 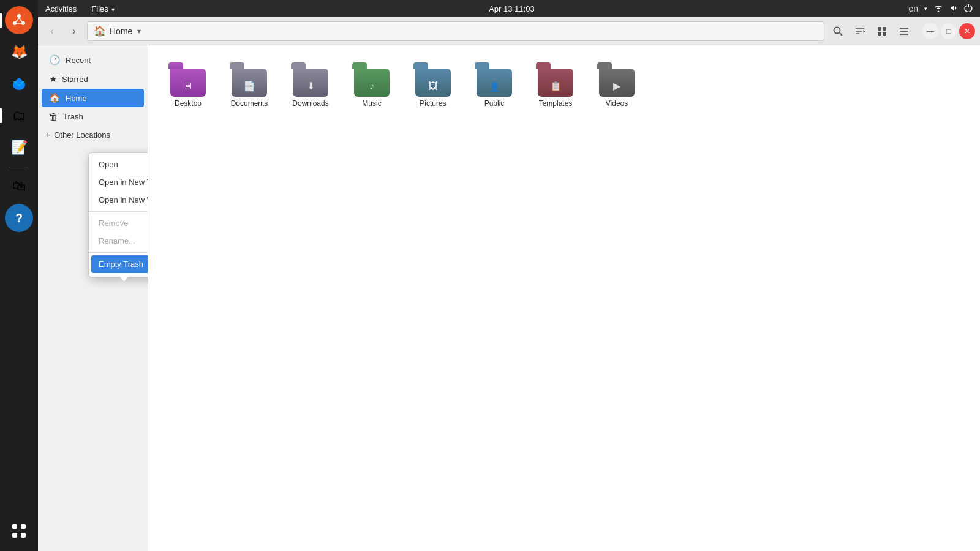 I want to click on folder-downloads: ⬇ Downloads, so click(x=311, y=85).